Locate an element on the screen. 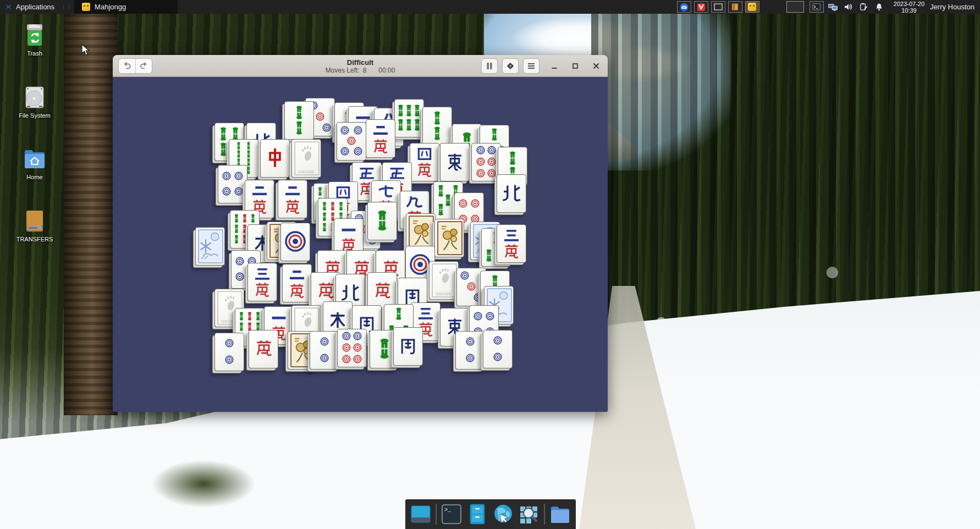 The image size is (980, 529). archive-icon is located at coordinates (735, 7).